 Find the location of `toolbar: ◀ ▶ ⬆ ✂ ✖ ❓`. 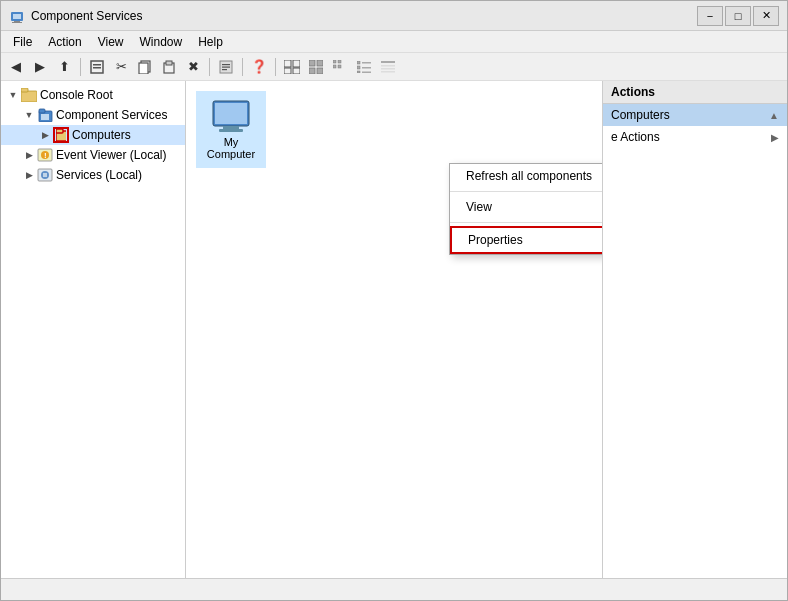

toolbar: ◀ ▶ ⬆ ✂ ✖ ❓ is located at coordinates (394, 67).